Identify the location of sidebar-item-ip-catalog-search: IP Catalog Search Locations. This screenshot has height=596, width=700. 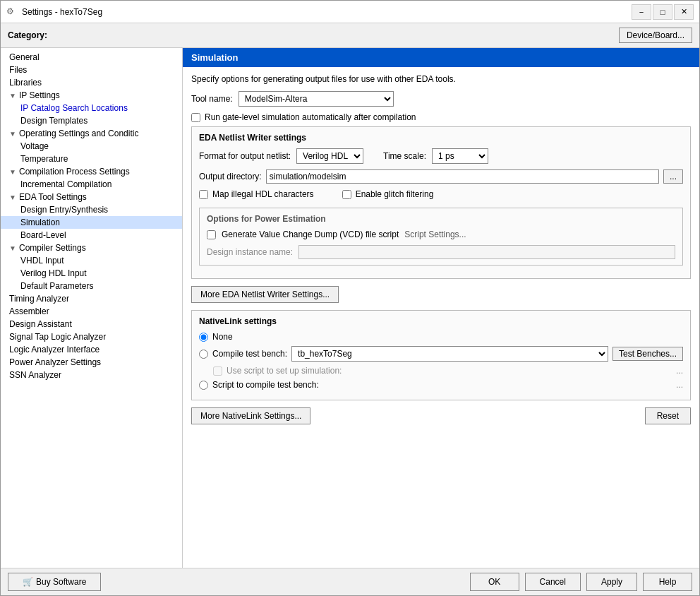
(92, 108).